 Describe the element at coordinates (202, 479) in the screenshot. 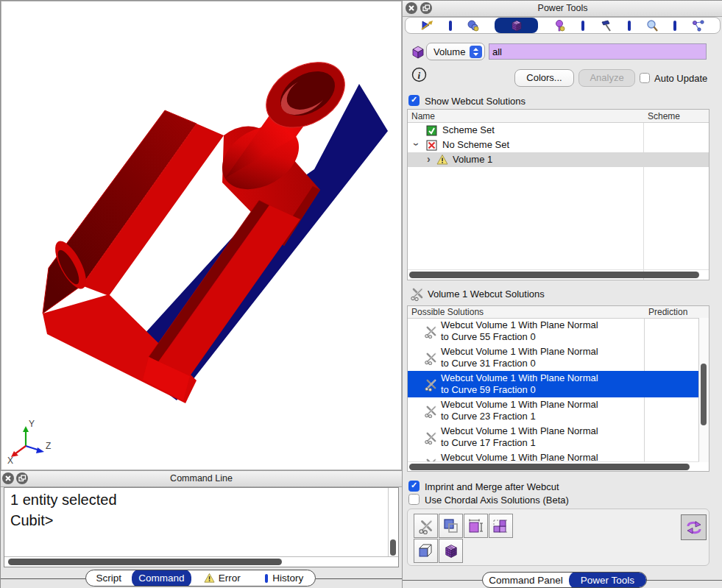

I see `command-line-titlebar: Command Line` at that location.